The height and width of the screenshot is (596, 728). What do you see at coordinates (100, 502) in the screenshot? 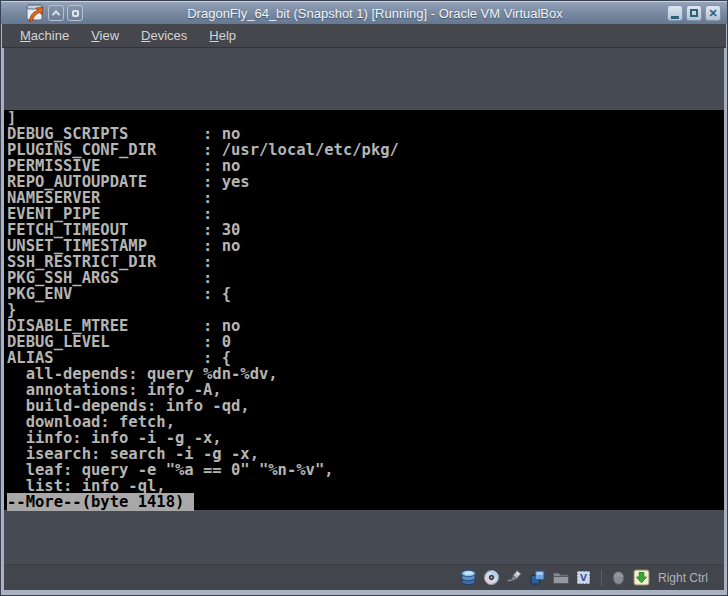
I see `more-prompt: --More--(byte 1418)` at bounding box center [100, 502].